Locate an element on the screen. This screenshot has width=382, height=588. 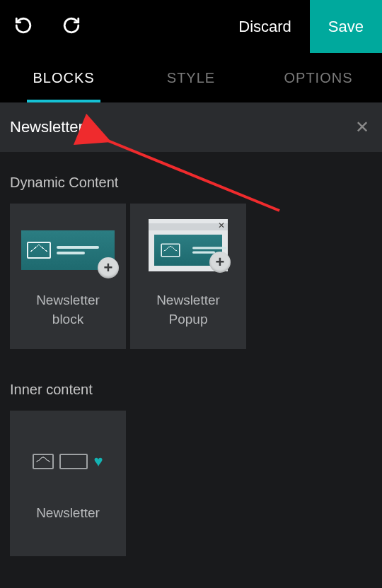
block-tile-newsletter-block: + Newsletter block is located at coordinates (68, 276).